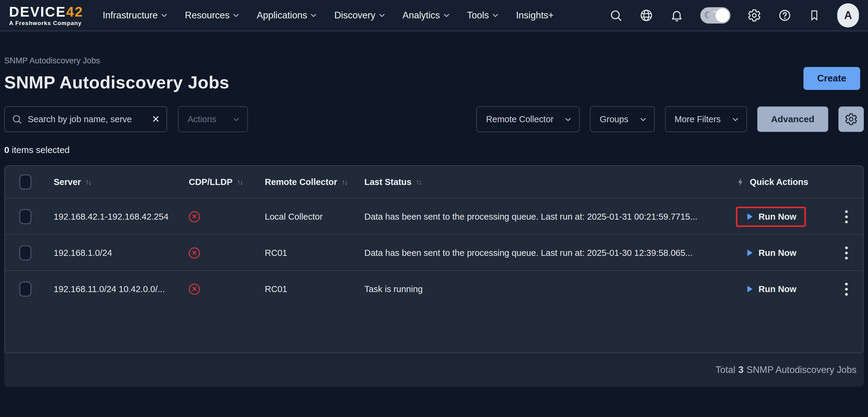 This screenshot has height=417, width=868. What do you see at coordinates (741, 370) in the screenshot?
I see `total-count: 3` at bounding box center [741, 370].